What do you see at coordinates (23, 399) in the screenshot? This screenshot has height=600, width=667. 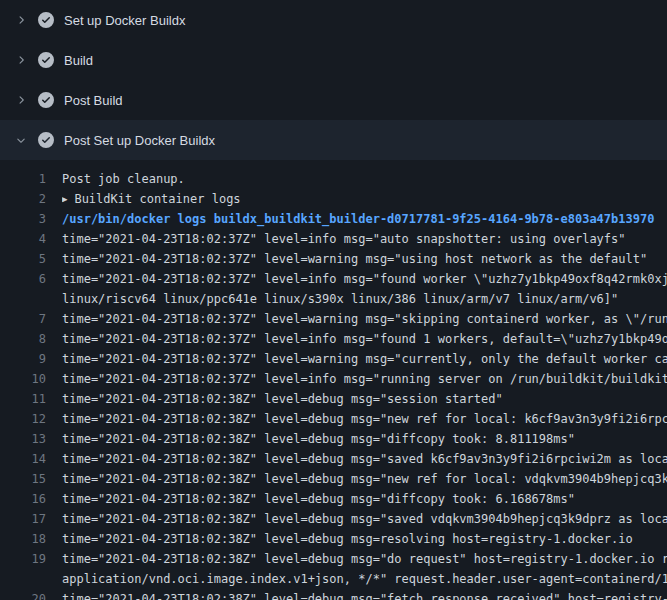 I see `log-line-number: 11` at bounding box center [23, 399].